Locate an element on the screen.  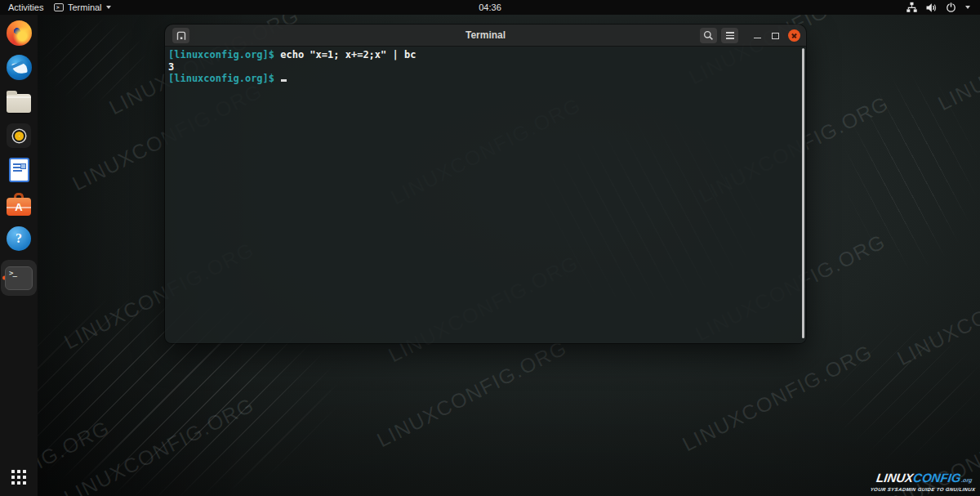
maximize-button is located at coordinates (775, 36).